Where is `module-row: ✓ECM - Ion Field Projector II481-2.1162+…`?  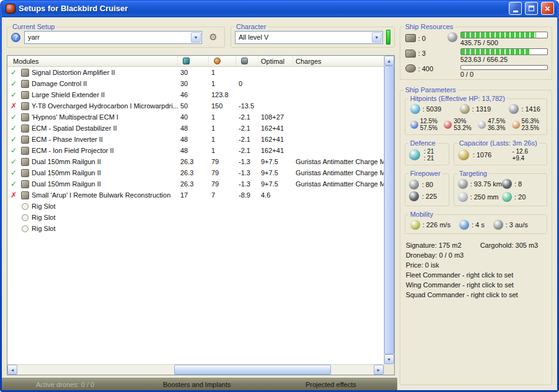 module-row: ✓ECM - Ion Field Projector II481-2.1162+… is located at coordinates (196, 150).